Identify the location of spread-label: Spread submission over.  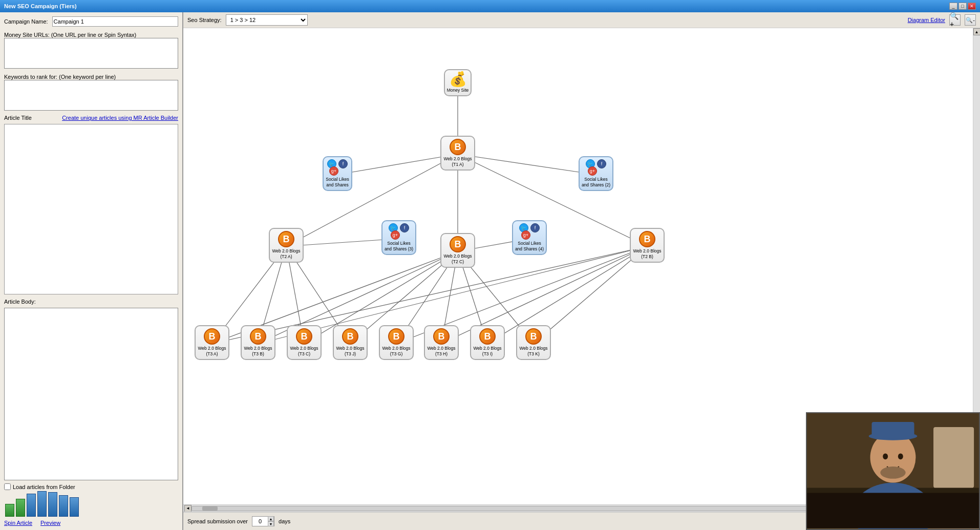
(218, 521).